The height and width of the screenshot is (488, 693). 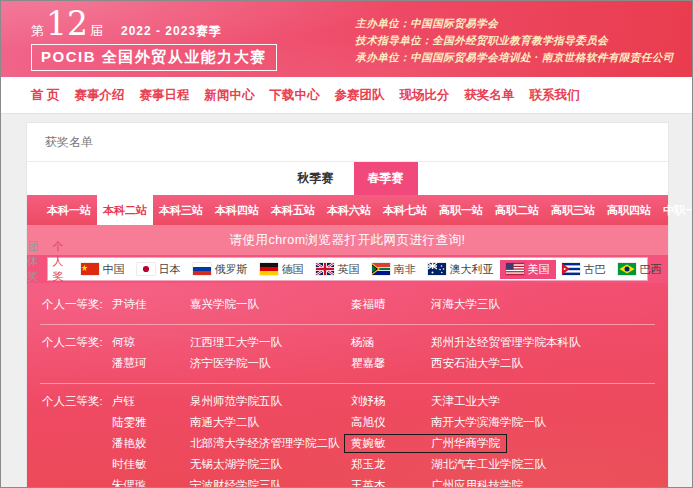 What do you see at coordinates (629, 210) in the screenshot?
I see `station-tab: 高职四站` at bounding box center [629, 210].